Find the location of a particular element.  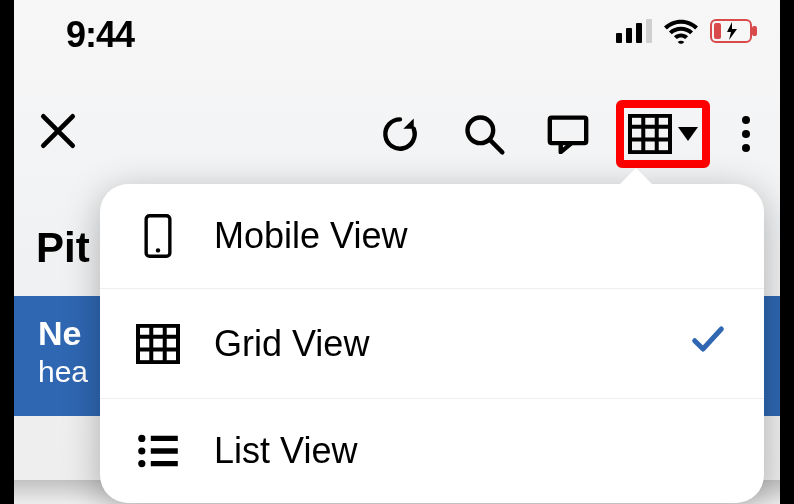

refresh-button is located at coordinates (400, 134).